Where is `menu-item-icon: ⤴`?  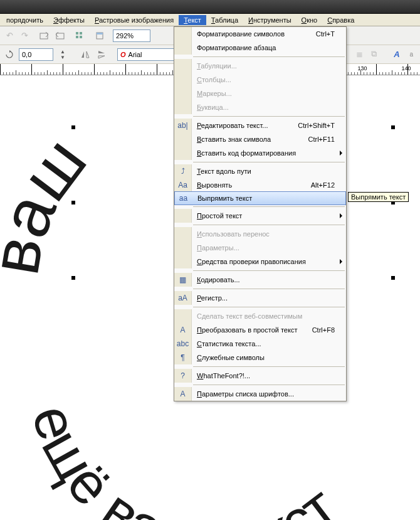 menu-item-icon: ⤴ is located at coordinates (183, 171).